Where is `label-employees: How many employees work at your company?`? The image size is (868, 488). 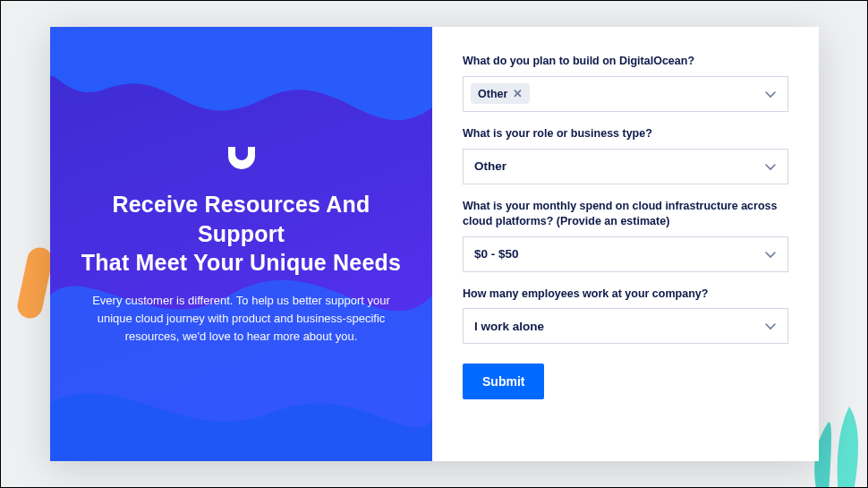
label-employees: How many employees work at your company? is located at coordinates (625, 294).